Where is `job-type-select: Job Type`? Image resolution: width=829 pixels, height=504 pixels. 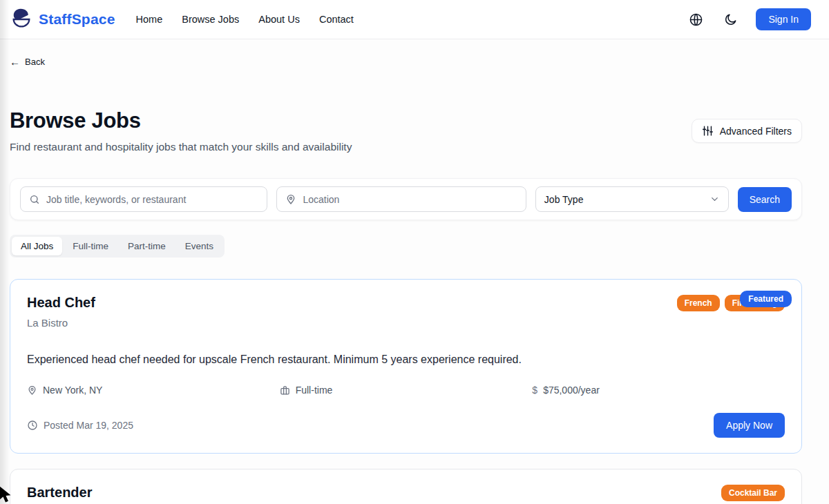
job-type-select: Job Type is located at coordinates (632, 199).